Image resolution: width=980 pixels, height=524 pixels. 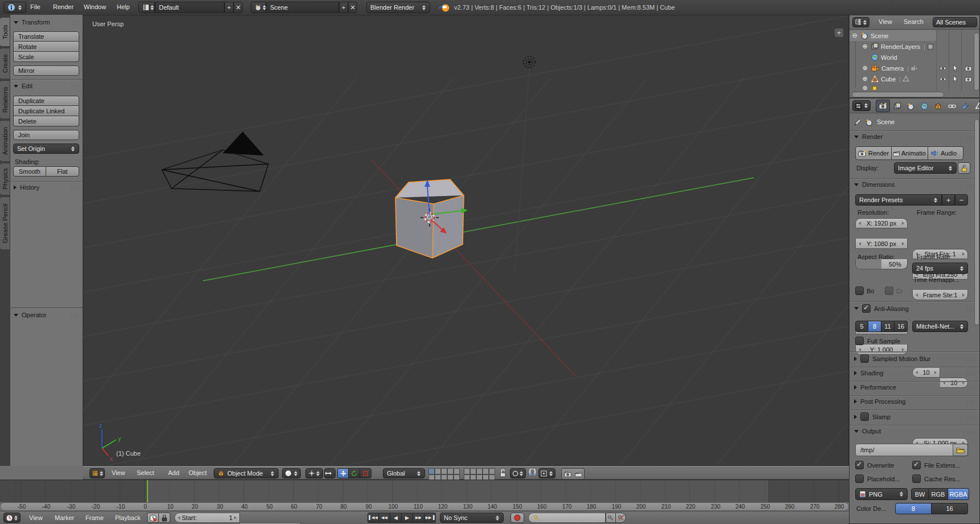 I want to click on tab-render, so click(x=883, y=106).